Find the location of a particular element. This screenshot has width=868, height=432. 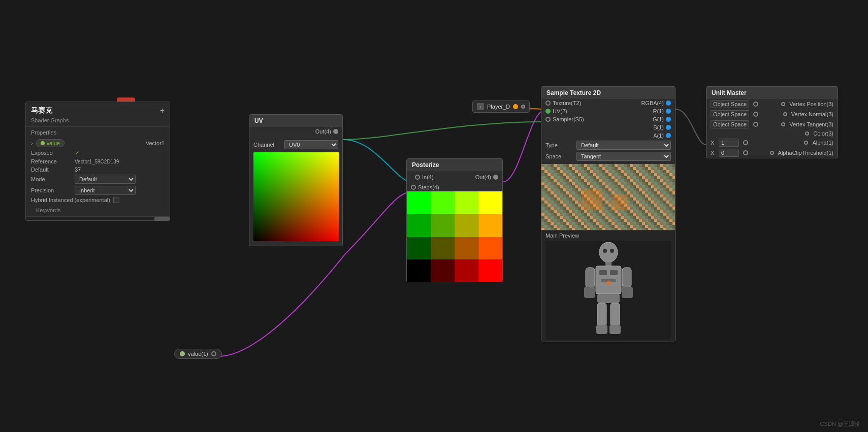

type-field-row: Type Default is located at coordinates (608, 145).